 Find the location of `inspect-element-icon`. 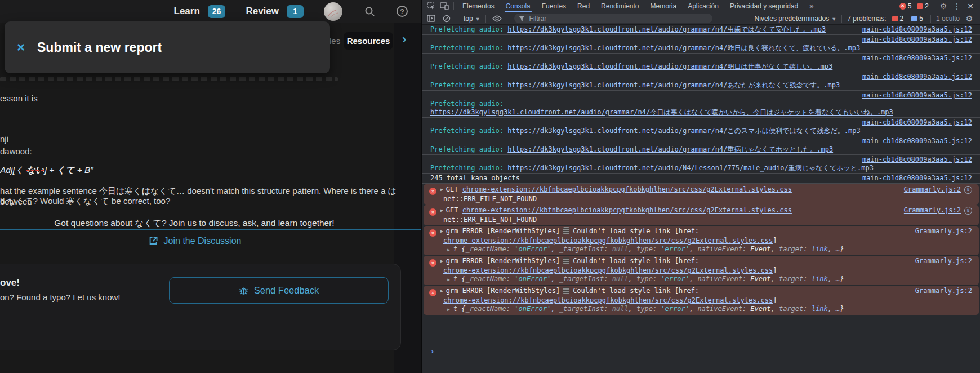

inspect-element-icon is located at coordinates (431, 6).